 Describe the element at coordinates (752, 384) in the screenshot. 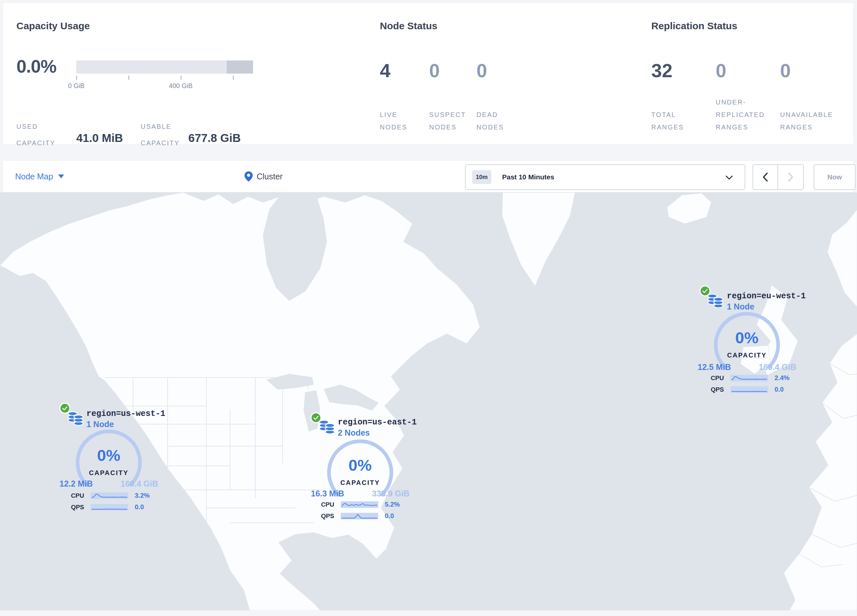

I see `region-metrics: CPU 2.4% QPS 0.0` at that location.